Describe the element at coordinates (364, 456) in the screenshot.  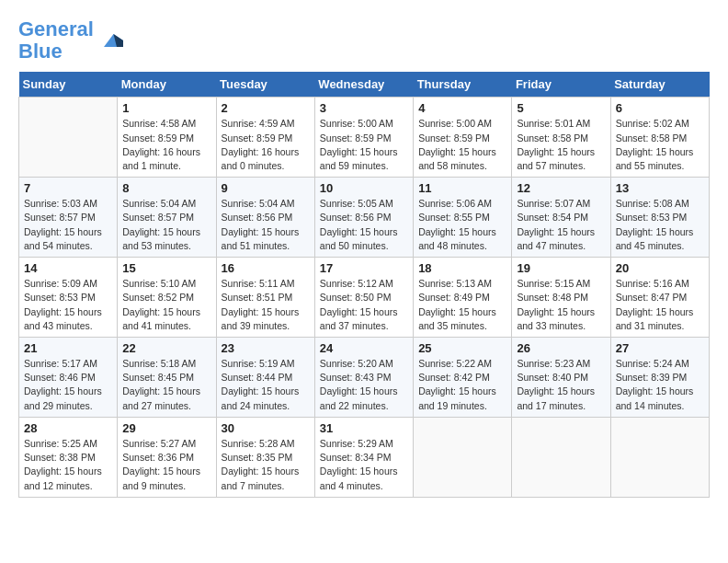
I see `week-row-5: 28Sunrise: 5:25 AMSunset: 8:38 PMDayligh…` at that location.